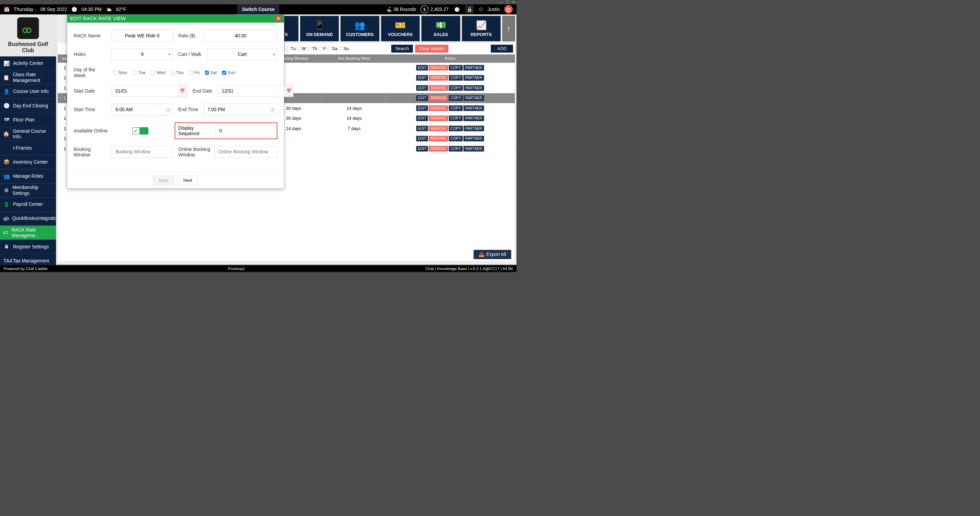 This screenshot has height=516, width=980. Describe the element at coordinates (142, 36) in the screenshot. I see `rack-name-input` at that location.